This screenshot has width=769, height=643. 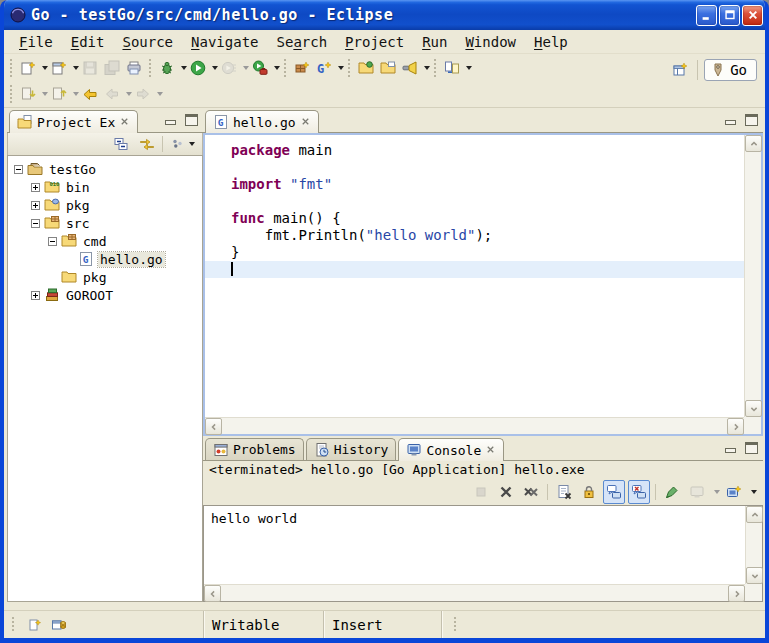 I want to click on tab-history: History, so click(x=352, y=449).